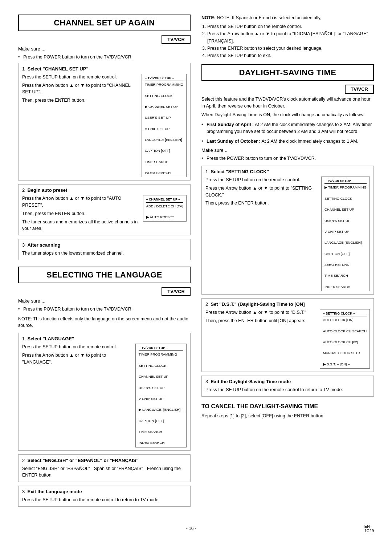  I want to click on channel-step-2: 2 Begin auto preset Press the Arrow butt…, so click(105, 210).